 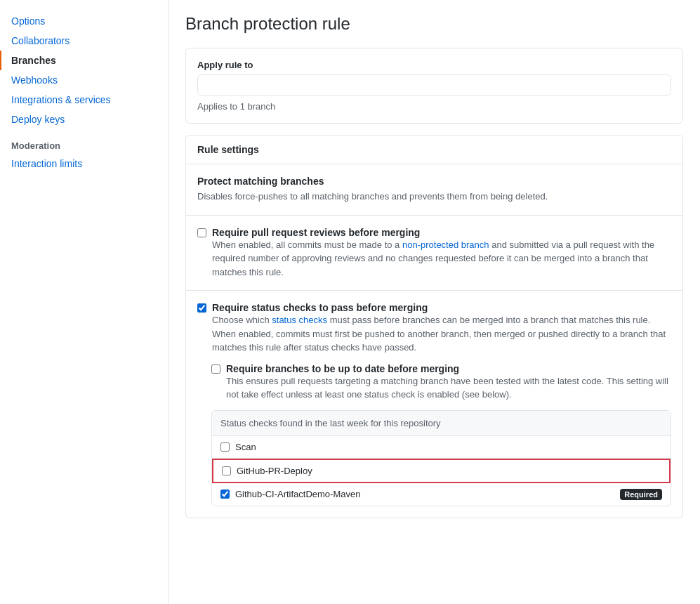 What do you see at coordinates (434, 65) in the screenshot?
I see `apply-rule-label: Apply rule to` at bounding box center [434, 65].